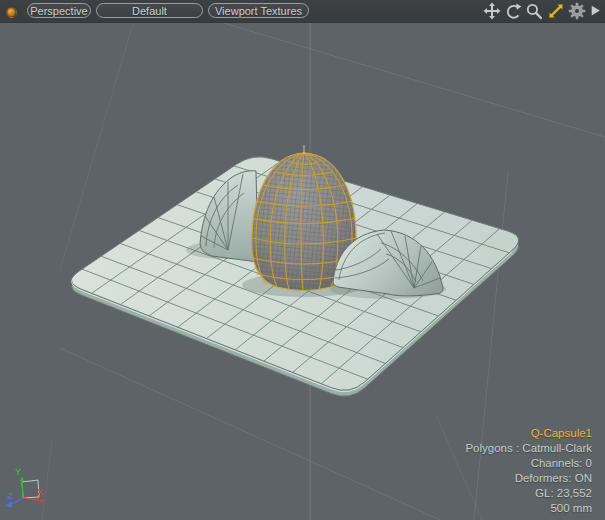 Image resolution: width=605 pixels, height=520 pixels. I want to click on rotate-icon, so click(513, 11).